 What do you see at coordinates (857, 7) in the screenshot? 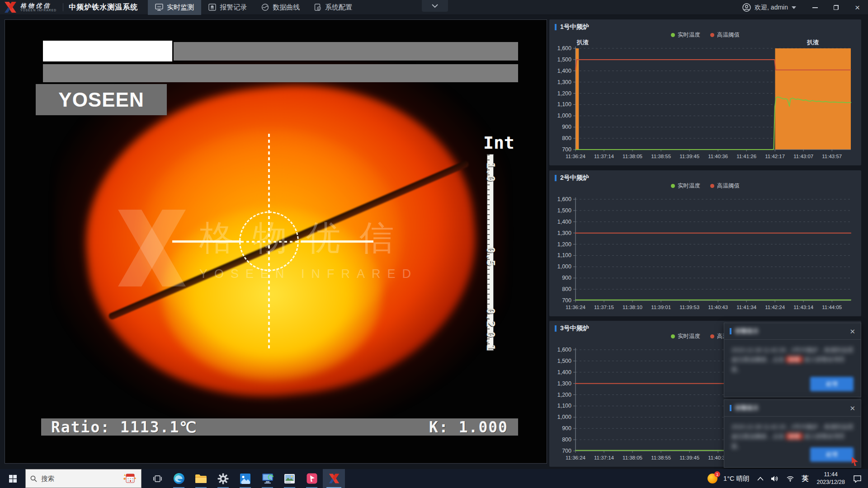
I see `close-icon: ×` at bounding box center [857, 7].